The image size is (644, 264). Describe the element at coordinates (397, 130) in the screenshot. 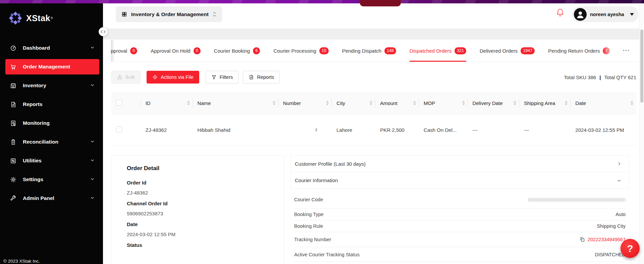

I see `cell-amount: PKR 2,500` at that location.